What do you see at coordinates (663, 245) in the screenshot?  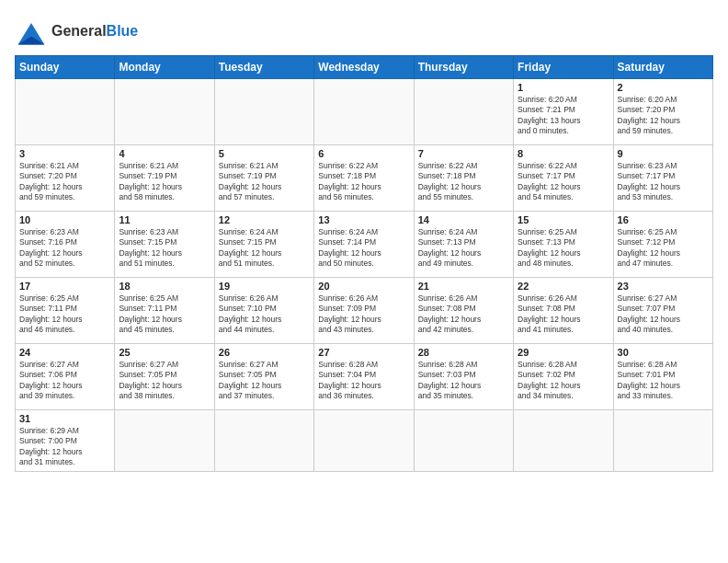 I see `calendar-cell: 16Sunrise: 6:25 AM Sunset: 7:12 PM Dayli…` at bounding box center [663, 245].